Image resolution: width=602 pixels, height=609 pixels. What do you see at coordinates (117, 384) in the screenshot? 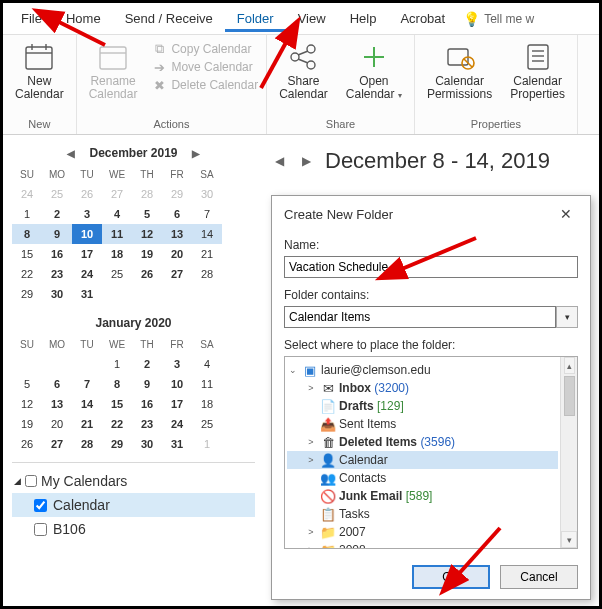
I see `cal-day: 8` at bounding box center [117, 384].